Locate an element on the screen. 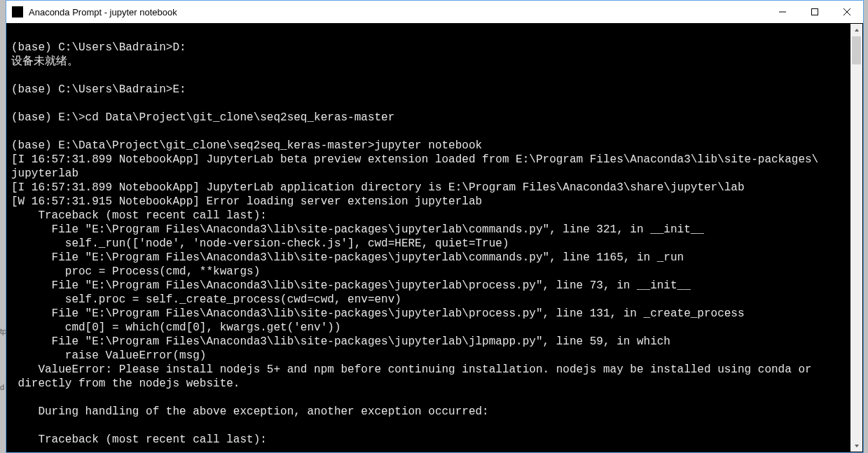 The height and width of the screenshot is (453, 868). window-controls is located at coordinates (815, 12).